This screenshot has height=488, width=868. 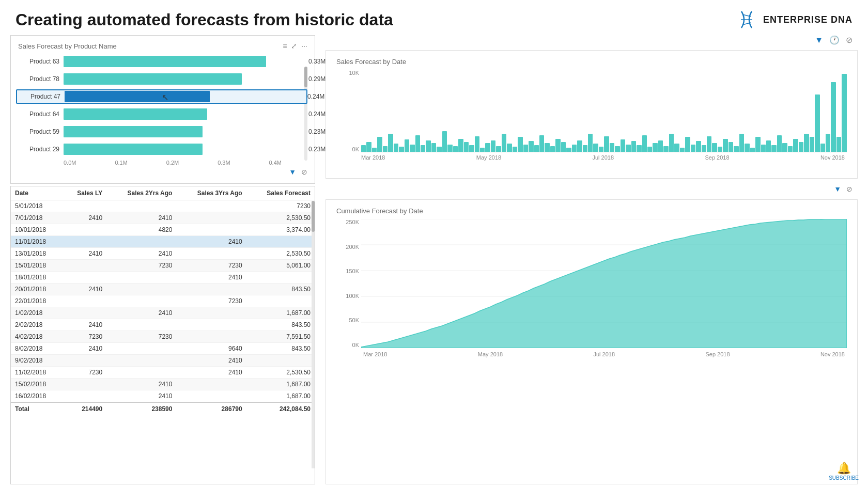 I want to click on table-row: 15/02/201824101,687.00, so click(x=163, y=384).